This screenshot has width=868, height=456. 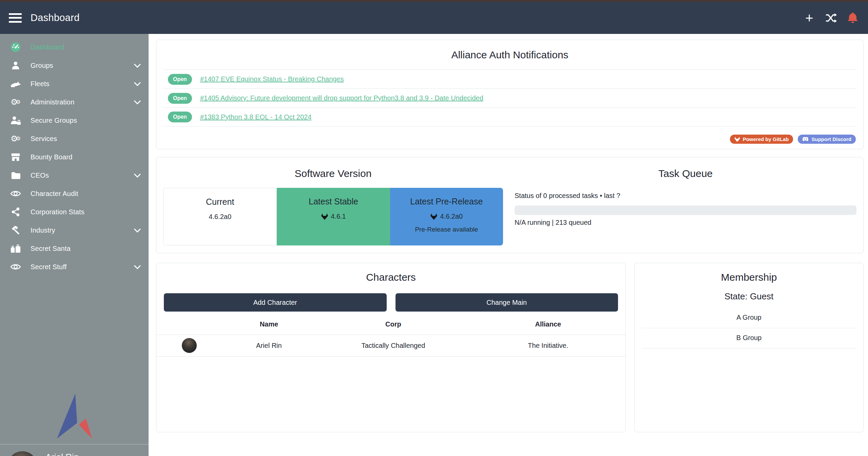 I want to click on sidebar-item-dashboard: Dashboard, so click(x=74, y=47).